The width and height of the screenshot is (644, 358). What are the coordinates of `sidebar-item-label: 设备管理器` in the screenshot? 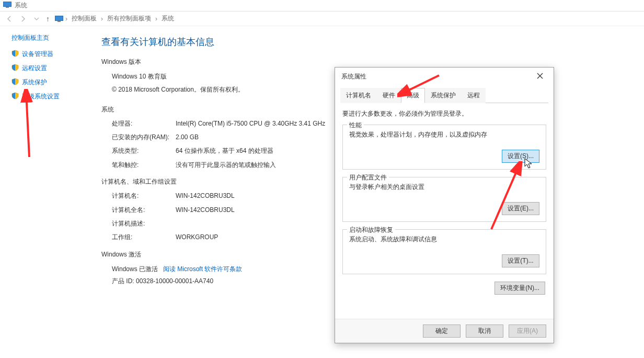 It's located at (38, 54).